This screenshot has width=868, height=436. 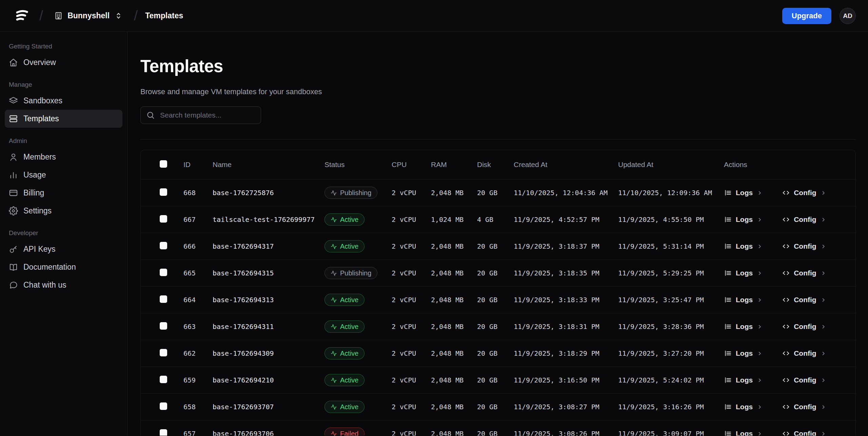 I want to click on sidebar-item-label: Overview, so click(x=40, y=62).